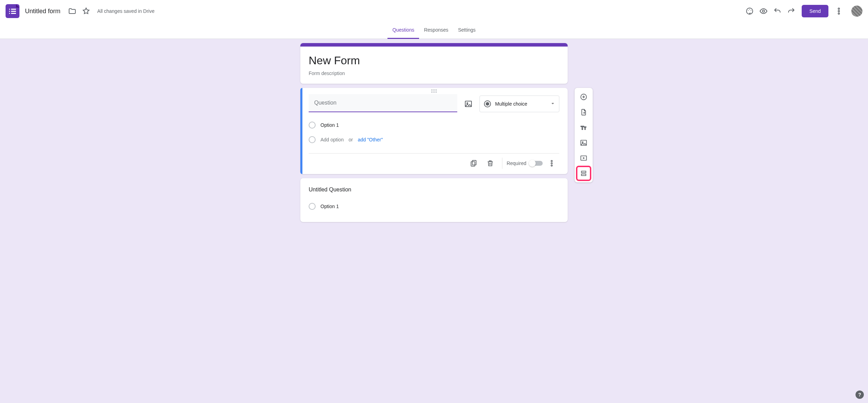 Image resolution: width=868 pixels, height=403 pixels. What do you see at coordinates (750, 11) in the screenshot?
I see `customize-theme-icon` at bounding box center [750, 11].